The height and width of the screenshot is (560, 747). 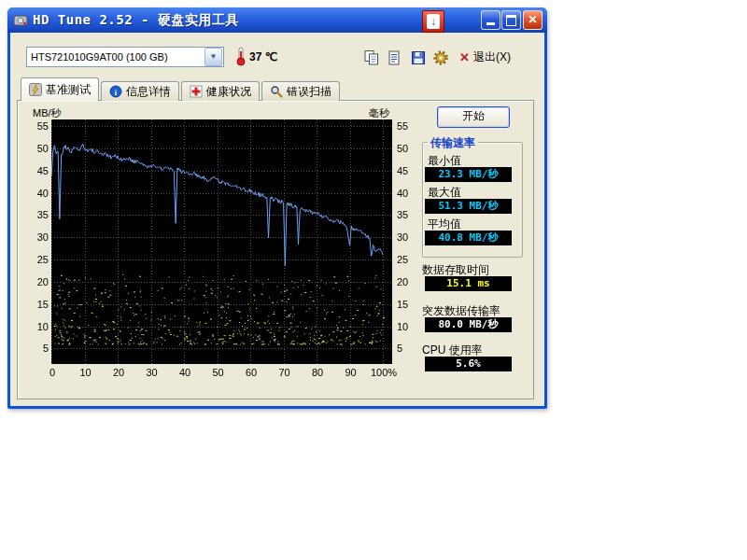 What do you see at coordinates (469, 325) in the screenshot?
I see `burst-rate-field: 80.0 MB/秒` at bounding box center [469, 325].